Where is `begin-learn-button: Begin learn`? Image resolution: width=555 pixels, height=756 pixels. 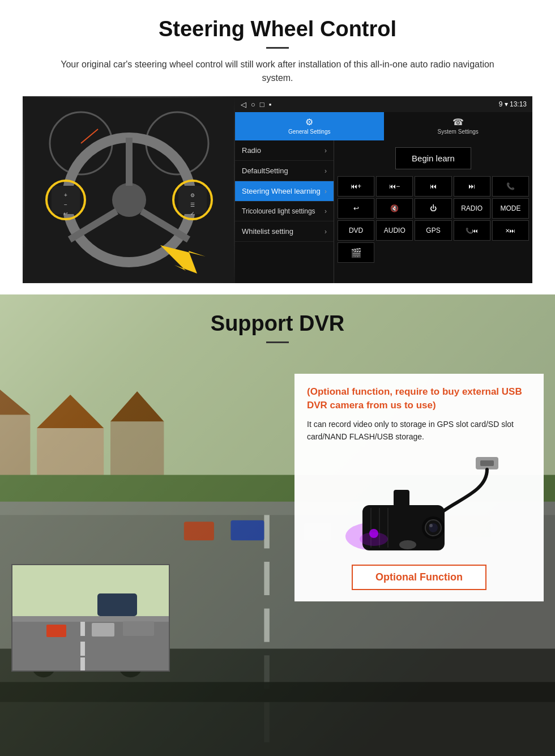 begin-learn-button: Begin learn is located at coordinates (433, 159).